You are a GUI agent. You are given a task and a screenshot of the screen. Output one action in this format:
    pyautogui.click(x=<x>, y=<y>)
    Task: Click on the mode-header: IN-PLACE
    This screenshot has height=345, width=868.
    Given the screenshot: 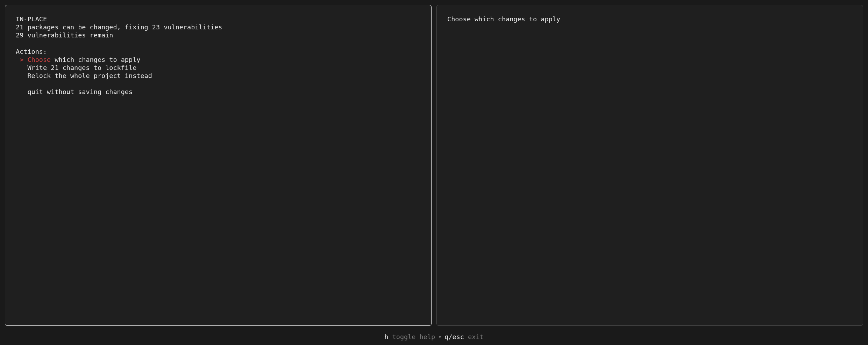 What is the action you would take?
    pyautogui.click(x=218, y=19)
    